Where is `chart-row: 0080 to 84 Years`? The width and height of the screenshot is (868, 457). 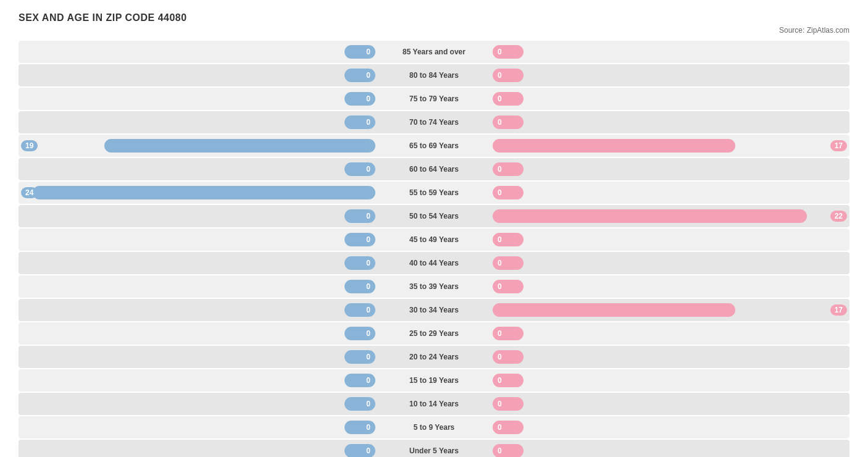
chart-row: 0080 to 84 Years is located at coordinates (434, 75).